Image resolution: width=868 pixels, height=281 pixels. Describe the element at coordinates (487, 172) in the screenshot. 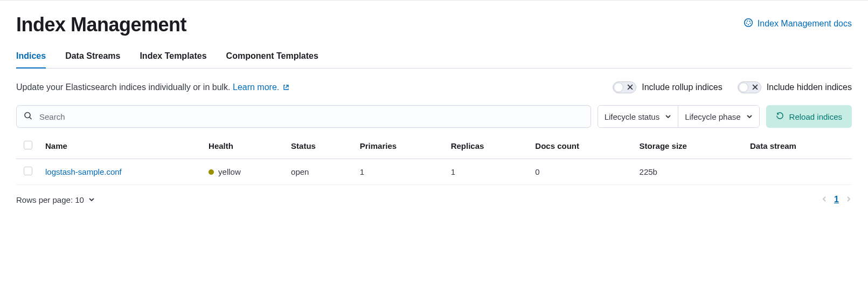

I see `replicas-cell: 1` at that location.